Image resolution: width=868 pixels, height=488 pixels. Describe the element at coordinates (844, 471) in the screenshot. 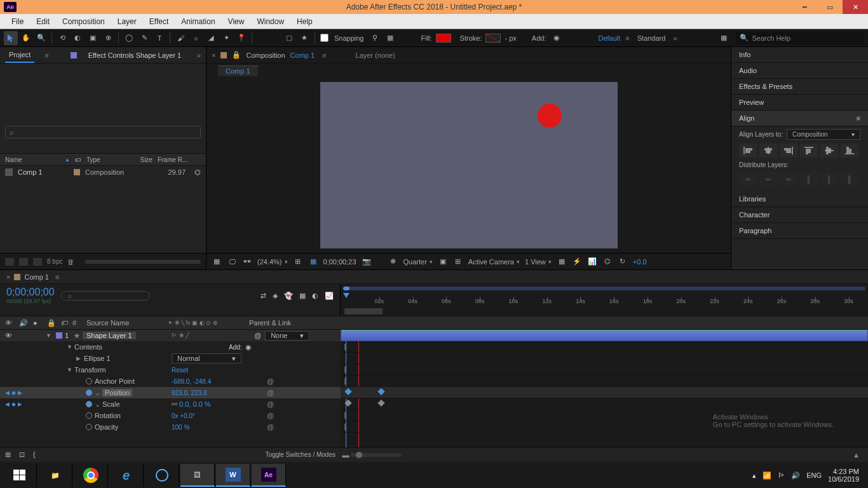

I see `taskbar-time: 4:23 PM` at that location.